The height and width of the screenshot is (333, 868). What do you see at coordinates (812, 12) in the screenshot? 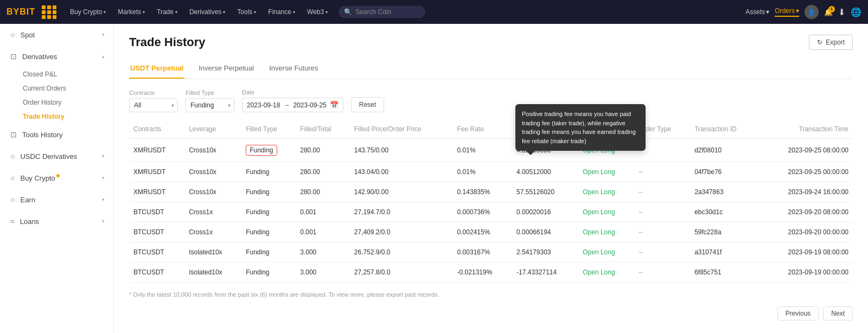
I see `avatar: 👤` at bounding box center [812, 12].